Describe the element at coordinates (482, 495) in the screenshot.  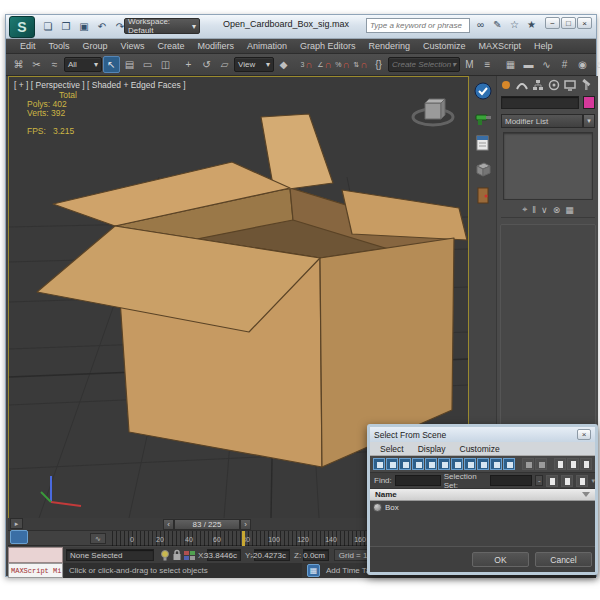
I see `name-column-header: Name` at that location.